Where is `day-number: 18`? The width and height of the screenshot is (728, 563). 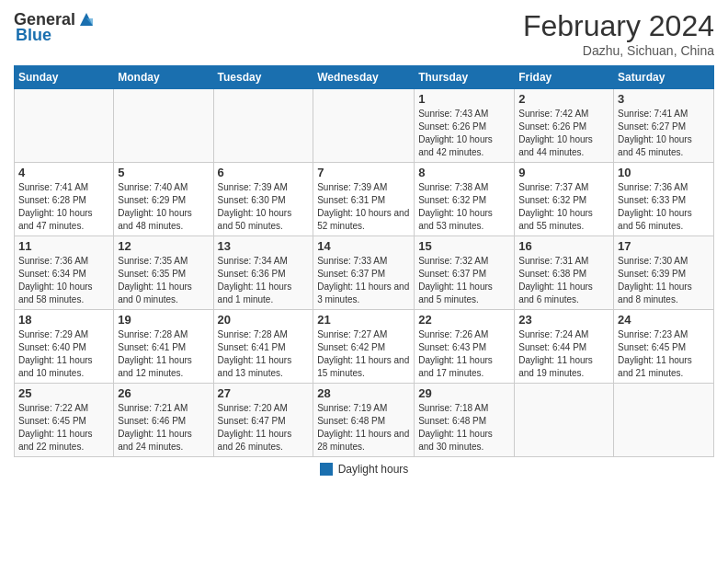 day-number: 18 is located at coordinates (64, 320).